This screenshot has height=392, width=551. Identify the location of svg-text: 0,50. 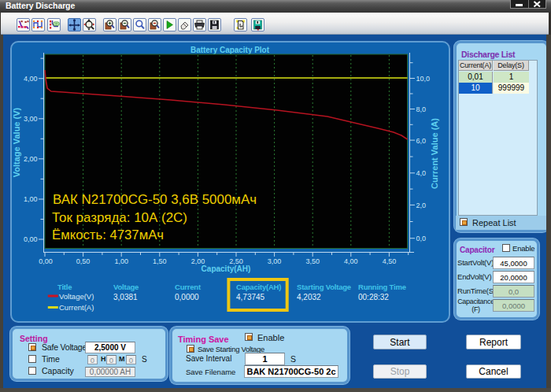
(83, 261).